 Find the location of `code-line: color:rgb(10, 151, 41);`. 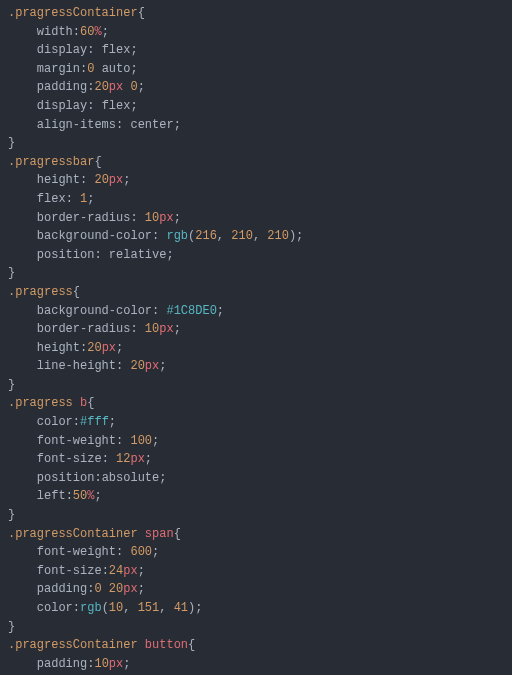

code-line: color:rgb(10, 151, 41); is located at coordinates (260, 608).